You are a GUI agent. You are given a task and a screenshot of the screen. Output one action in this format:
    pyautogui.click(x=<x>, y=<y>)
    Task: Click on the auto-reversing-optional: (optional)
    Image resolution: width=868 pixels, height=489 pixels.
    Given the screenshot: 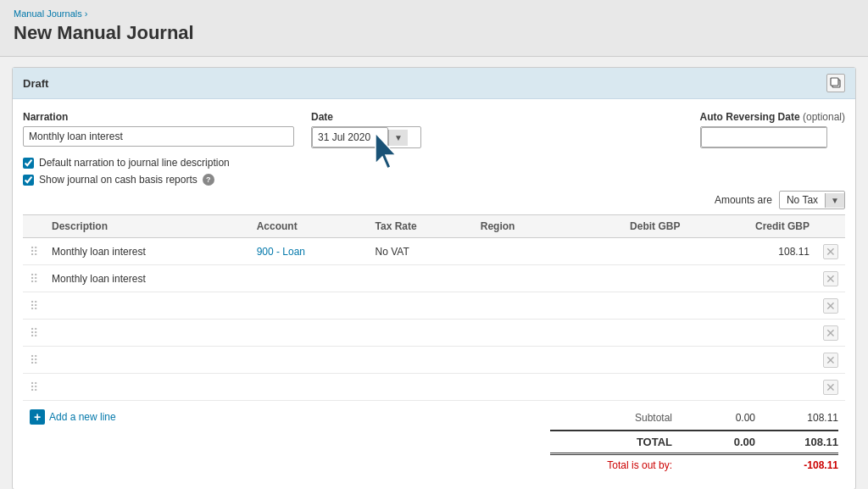 What is the action you would take?
    pyautogui.click(x=824, y=117)
    